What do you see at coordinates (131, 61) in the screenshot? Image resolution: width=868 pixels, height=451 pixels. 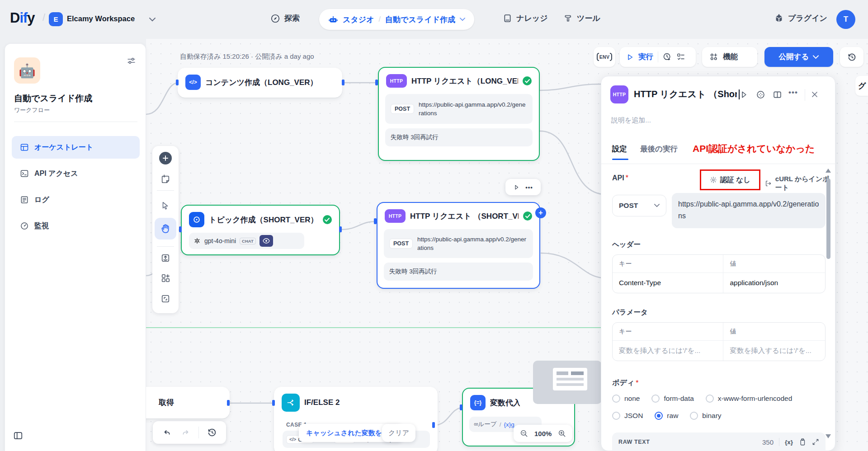 I see `app-settings-icon` at bounding box center [131, 61].